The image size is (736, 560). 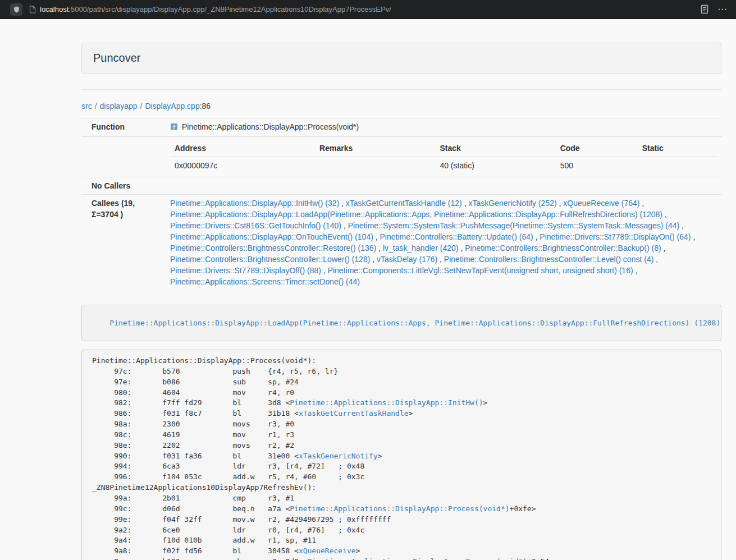 I want to click on shield-icon, so click(x=17, y=10).